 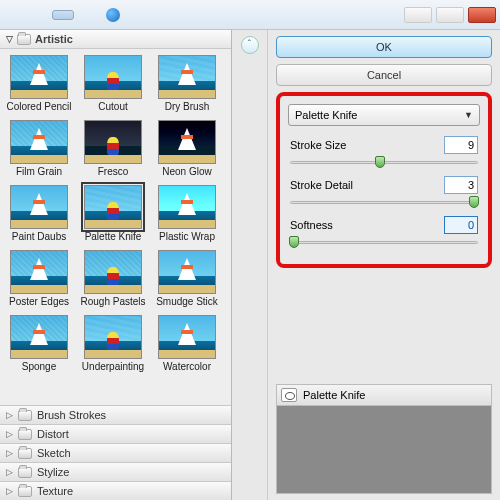 What do you see at coordinates (384, 396) in the screenshot?
I see `layer-row: Palette Knife` at bounding box center [384, 396].